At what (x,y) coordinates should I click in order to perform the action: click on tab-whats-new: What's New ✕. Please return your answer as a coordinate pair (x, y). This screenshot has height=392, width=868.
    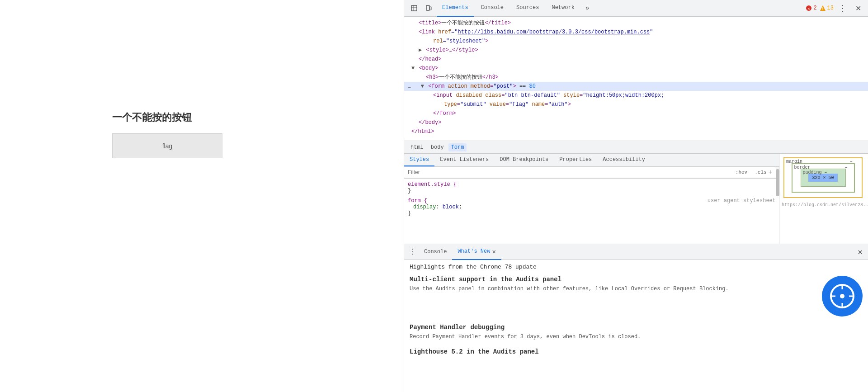
    Looking at the image, I should click on (476, 252).